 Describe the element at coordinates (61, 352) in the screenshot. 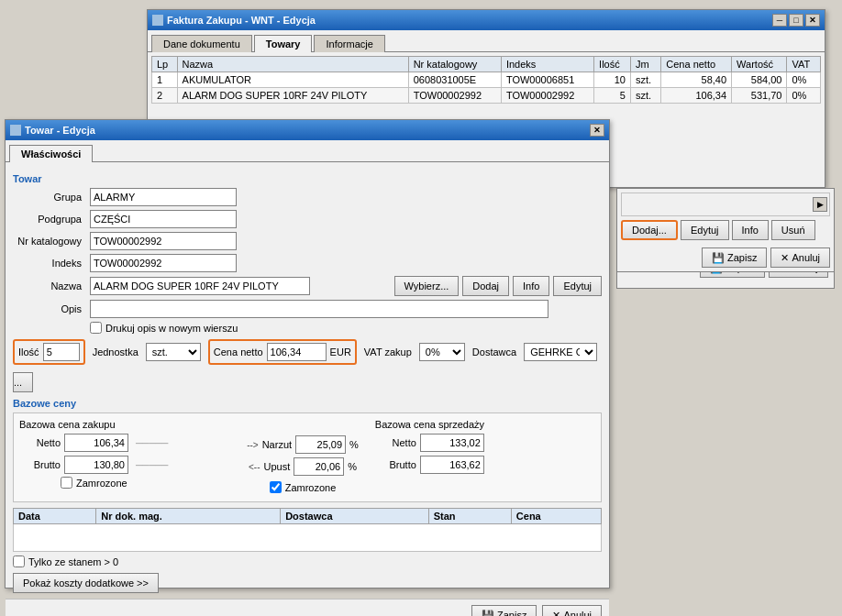

I see `ilosc-input` at that location.